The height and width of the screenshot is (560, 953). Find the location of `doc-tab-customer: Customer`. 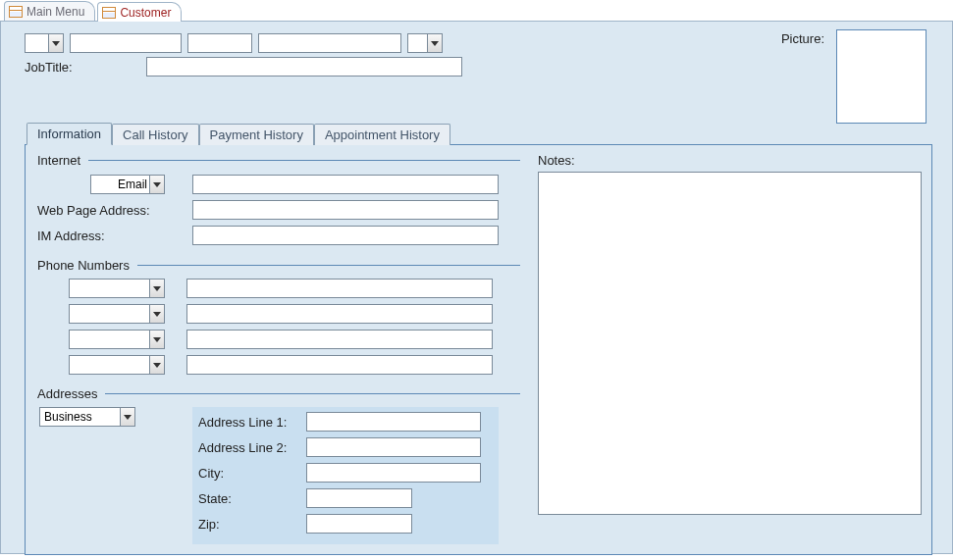

doc-tab-customer: Customer is located at coordinates (139, 12).